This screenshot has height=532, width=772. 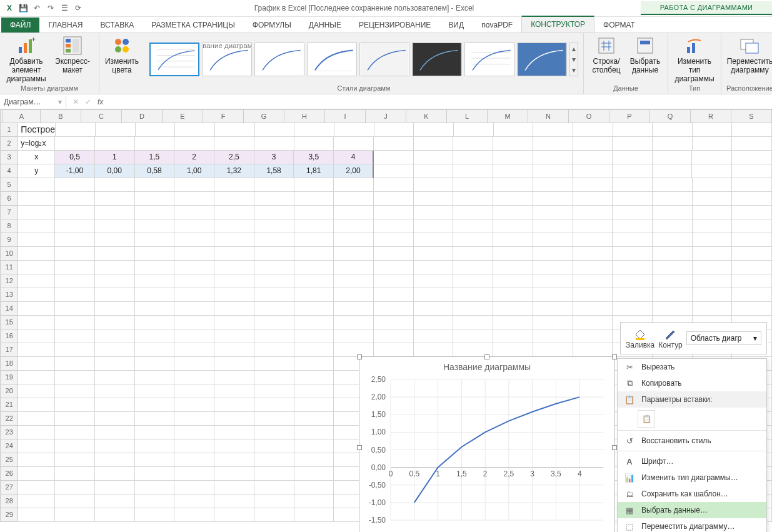 I want to click on cm-select-data: ▦Выбрать данные…, so click(x=692, y=510).